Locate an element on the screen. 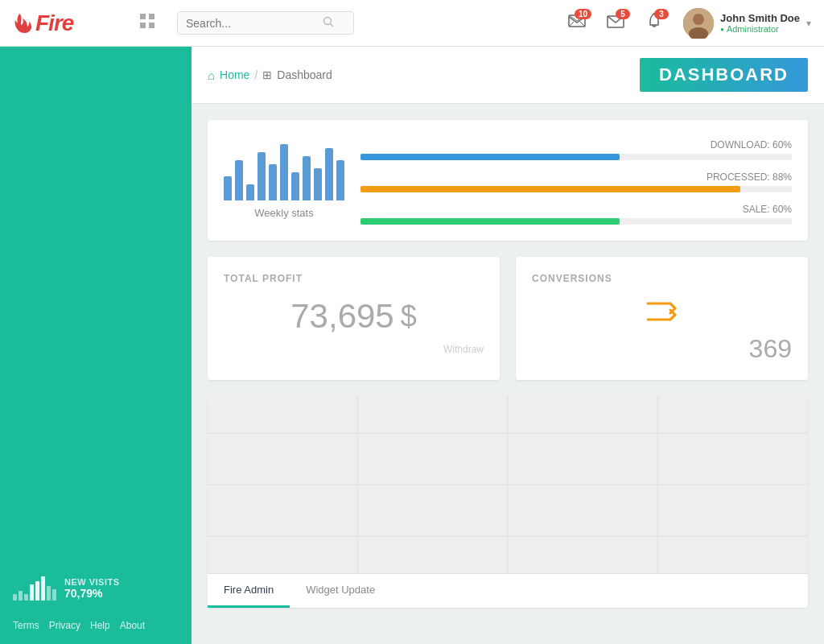  visits-info: NEW VISITS 70,79% is located at coordinates (92, 588).